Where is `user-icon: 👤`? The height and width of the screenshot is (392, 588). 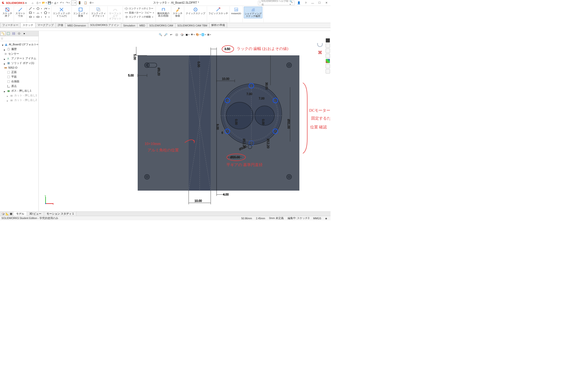
user-icon: 👤 is located at coordinates (299, 3).